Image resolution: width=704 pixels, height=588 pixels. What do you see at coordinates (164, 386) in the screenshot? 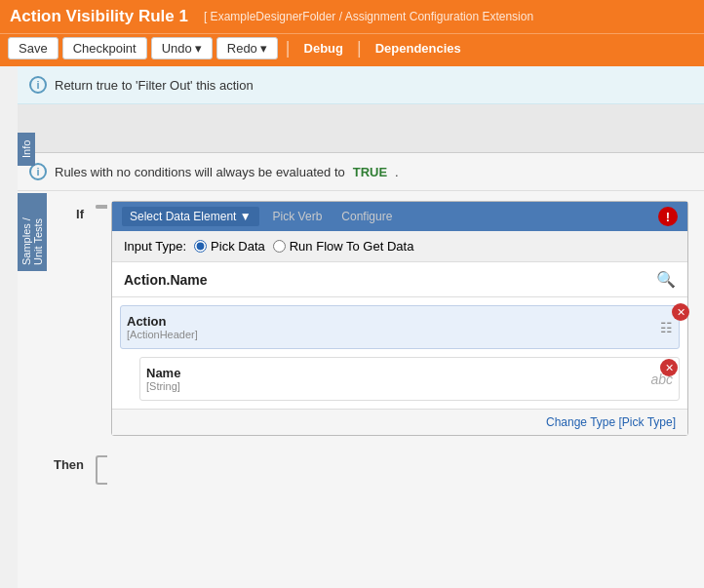
I see `name-item-sub: [String]` at bounding box center [164, 386].